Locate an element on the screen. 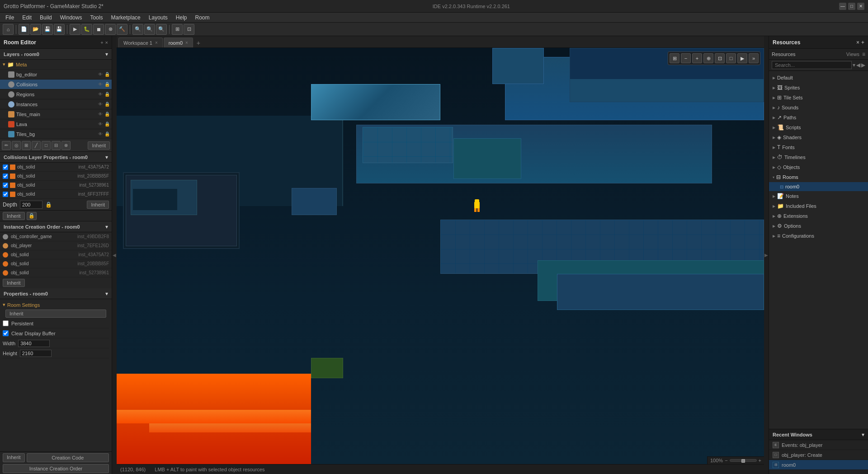 The image size is (868, 474). zoom-slider-thumb is located at coordinates (743, 461).